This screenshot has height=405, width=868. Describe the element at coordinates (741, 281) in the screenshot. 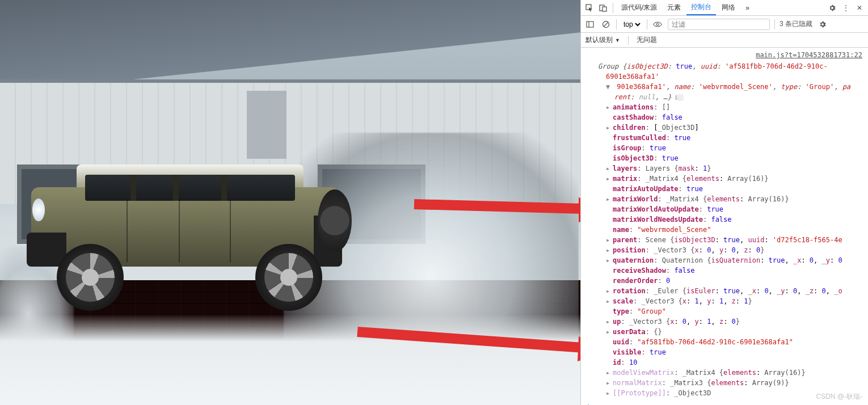

I see `property-row: renderOrder: 0` at that location.